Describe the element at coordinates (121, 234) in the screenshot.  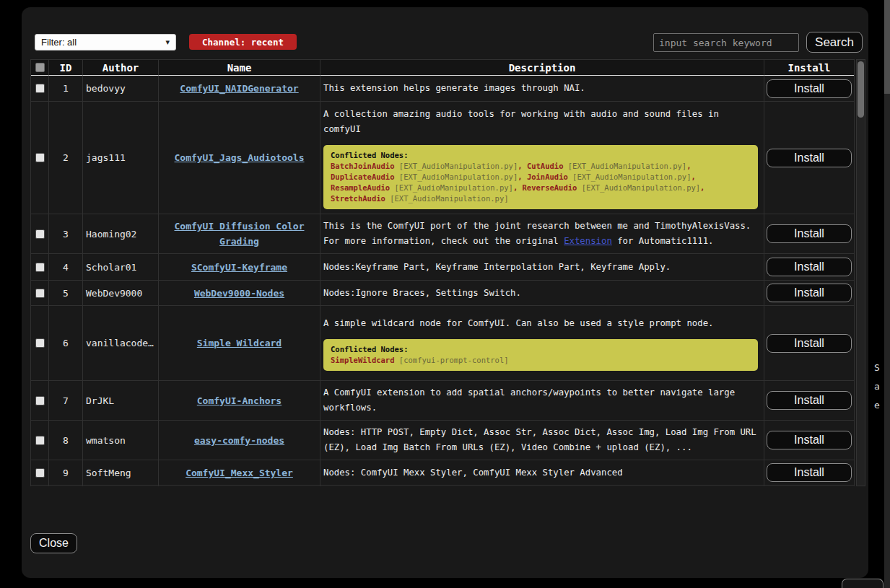
I see `row-author: Haoming02` at that location.